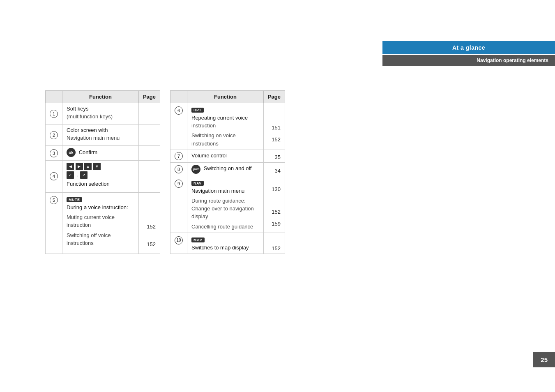 The width and height of the screenshot is (555, 392). What do you see at coordinates (149, 177) in the screenshot?
I see `row4-page` at bounding box center [149, 177].